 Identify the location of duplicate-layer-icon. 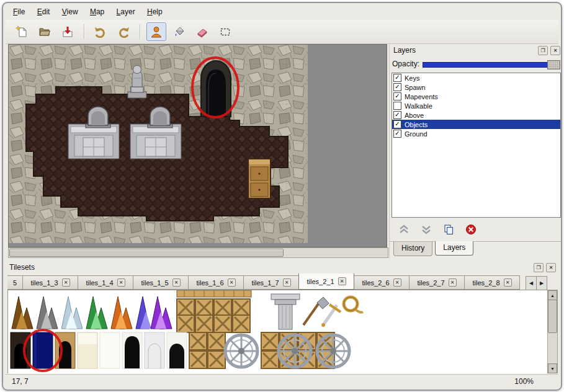
(449, 229).